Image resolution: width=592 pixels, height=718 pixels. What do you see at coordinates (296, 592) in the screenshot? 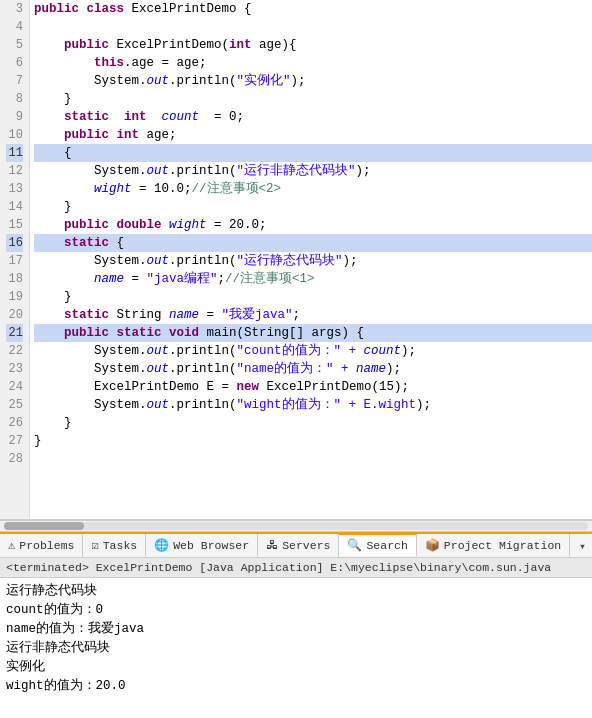
I see `console-line: 运行静态代码块` at bounding box center [296, 592].